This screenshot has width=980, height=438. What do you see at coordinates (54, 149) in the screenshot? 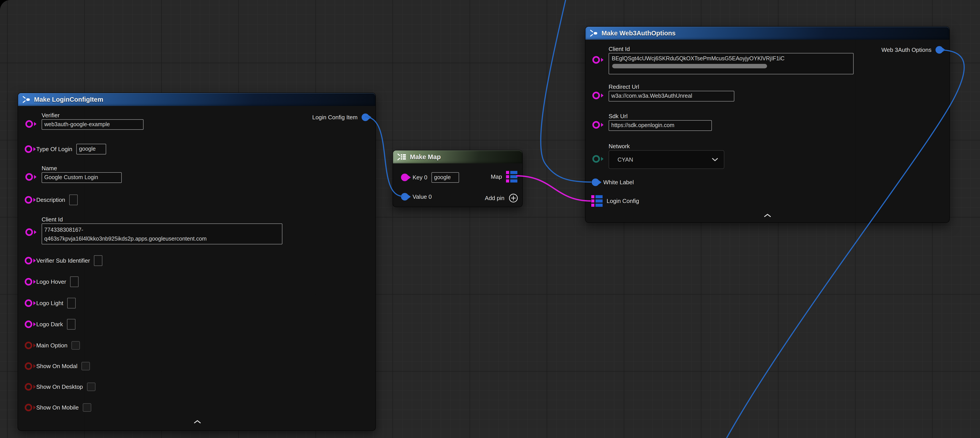
I see `pin-label-type-of-login: Type Of Login` at bounding box center [54, 149].